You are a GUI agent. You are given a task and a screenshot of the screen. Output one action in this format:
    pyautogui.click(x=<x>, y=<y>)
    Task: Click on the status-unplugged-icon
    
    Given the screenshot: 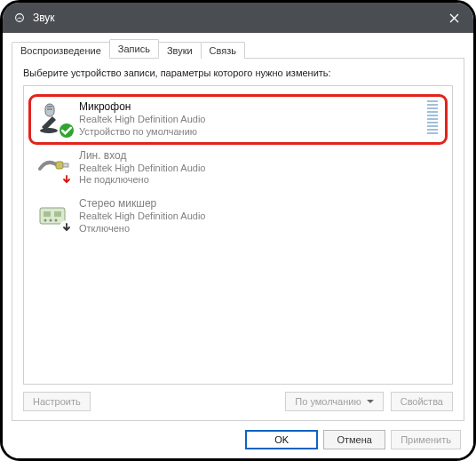 What is the action you would take?
    pyautogui.click(x=67, y=179)
    